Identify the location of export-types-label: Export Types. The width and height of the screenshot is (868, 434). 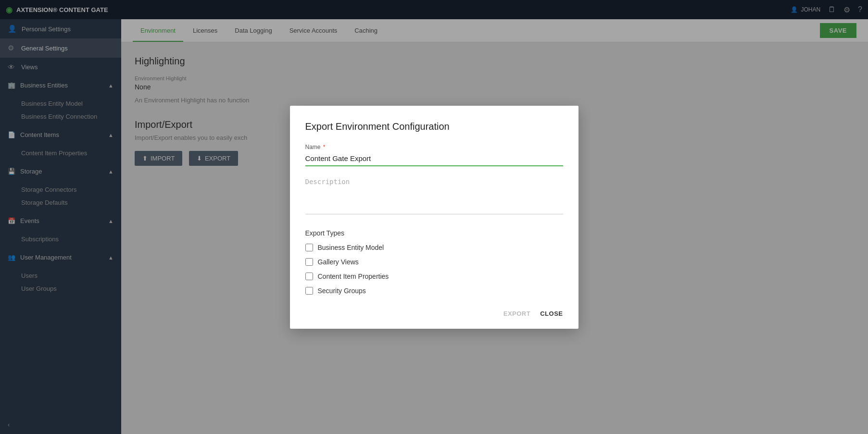
(434, 233).